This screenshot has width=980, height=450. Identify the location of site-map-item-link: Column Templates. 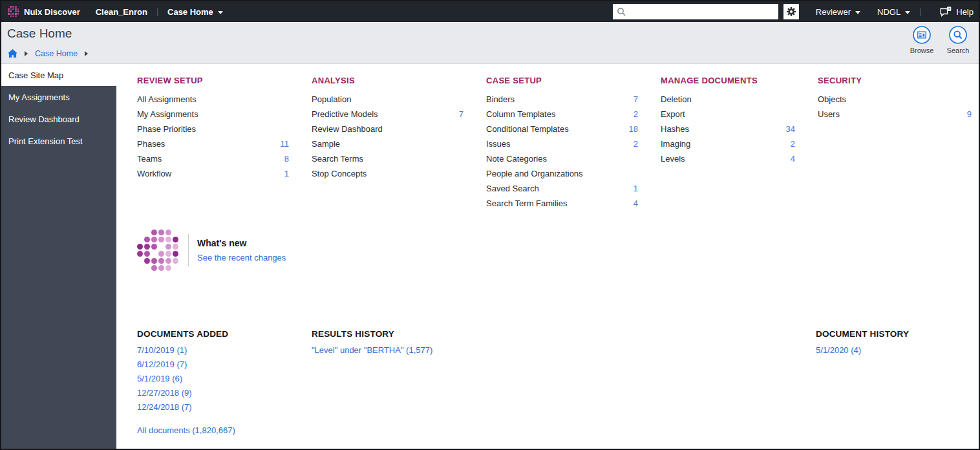
(521, 114).